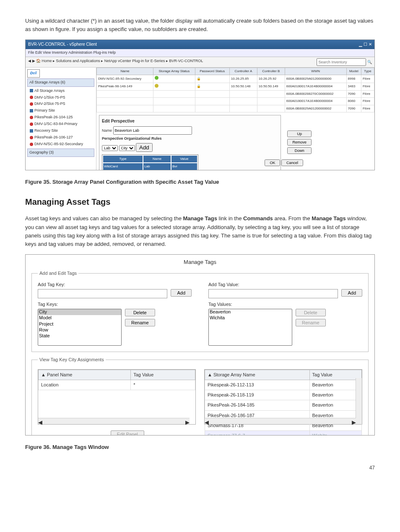 The width and height of the screenshot is (400, 532). What do you see at coordinates (283, 403) in the screenshot?
I see `array-assignments-table: ▲ Storage Array Name Tag Value Pikespeak…` at bounding box center [283, 403].